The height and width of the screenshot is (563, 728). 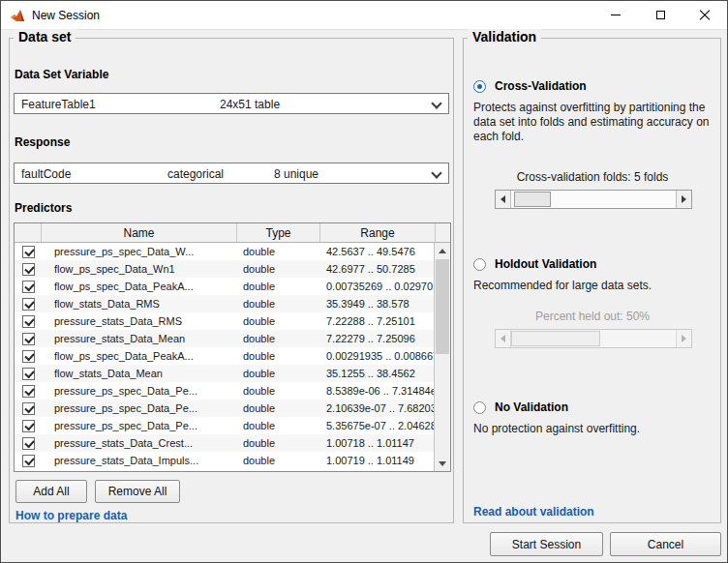 What do you see at coordinates (225, 426) in the screenshot?
I see `table-row: pressure_ps_spec_Data_Pe... double 5.356…` at bounding box center [225, 426].